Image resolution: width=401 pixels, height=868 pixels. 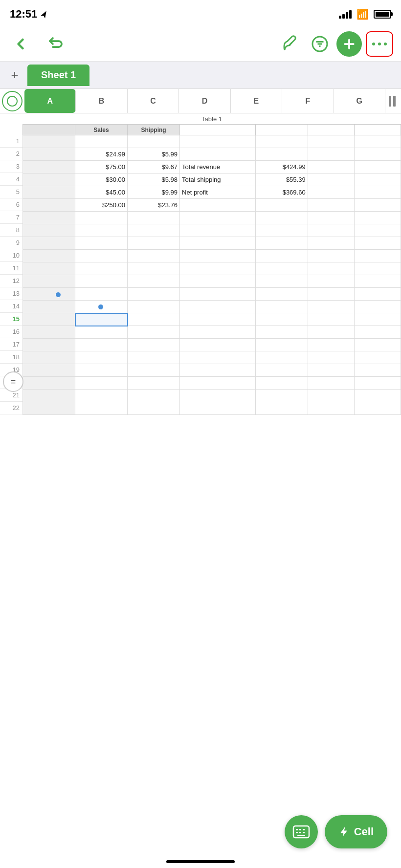 What do you see at coordinates (102, 409) in the screenshot?
I see `cell-B22` at bounding box center [102, 409].